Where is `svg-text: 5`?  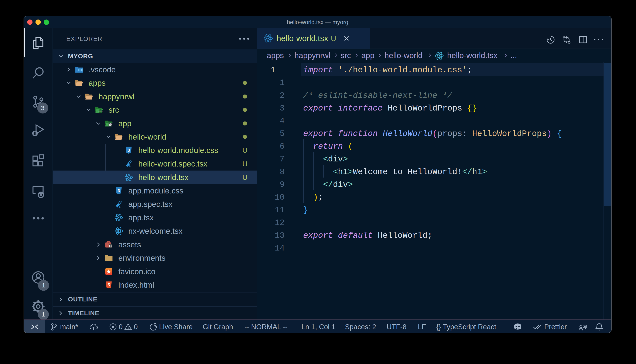 svg-text: 5 is located at coordinates (109, 285).